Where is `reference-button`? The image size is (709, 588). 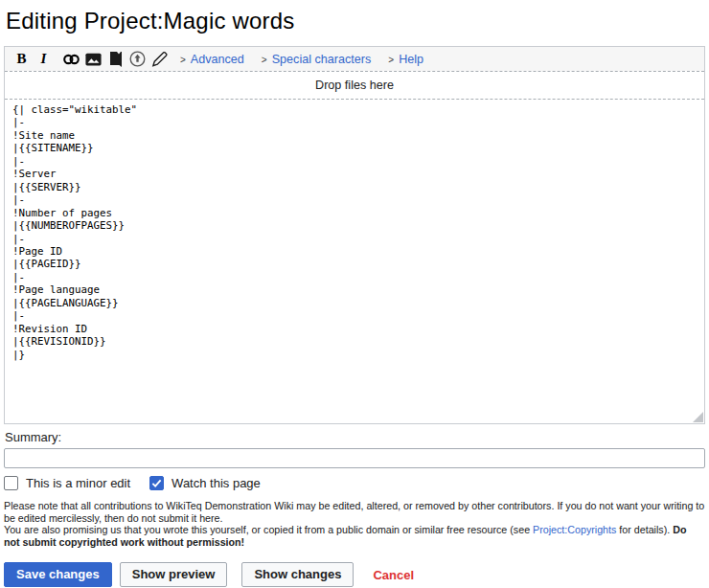 reference-button is located at coordinates (115, 59).